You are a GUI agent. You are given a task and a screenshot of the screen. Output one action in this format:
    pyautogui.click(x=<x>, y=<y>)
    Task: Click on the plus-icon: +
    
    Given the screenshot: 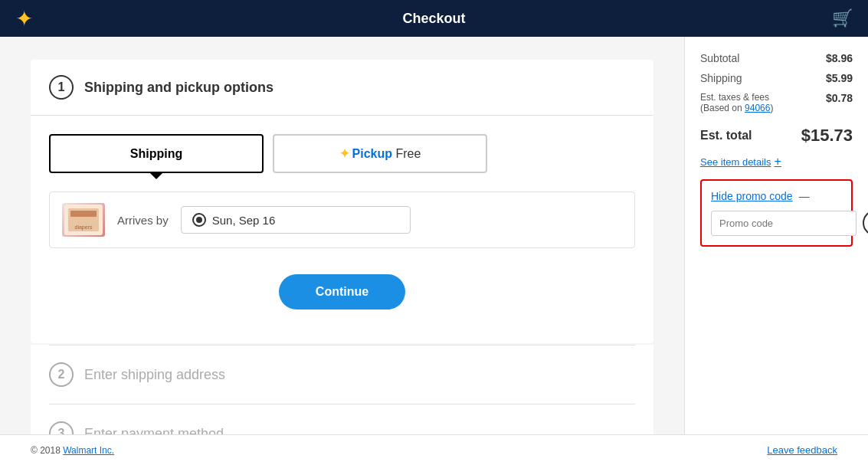 What is the action you would take?
    pyautogui.click(x=778, y=162)
    